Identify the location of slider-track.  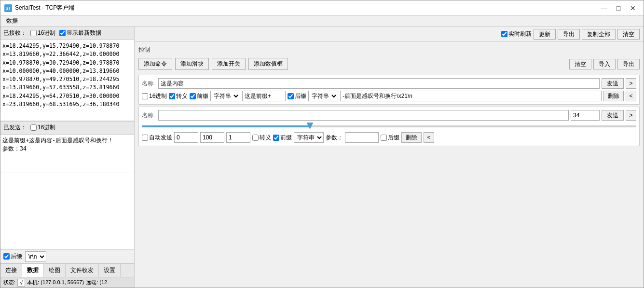
(389, 126).